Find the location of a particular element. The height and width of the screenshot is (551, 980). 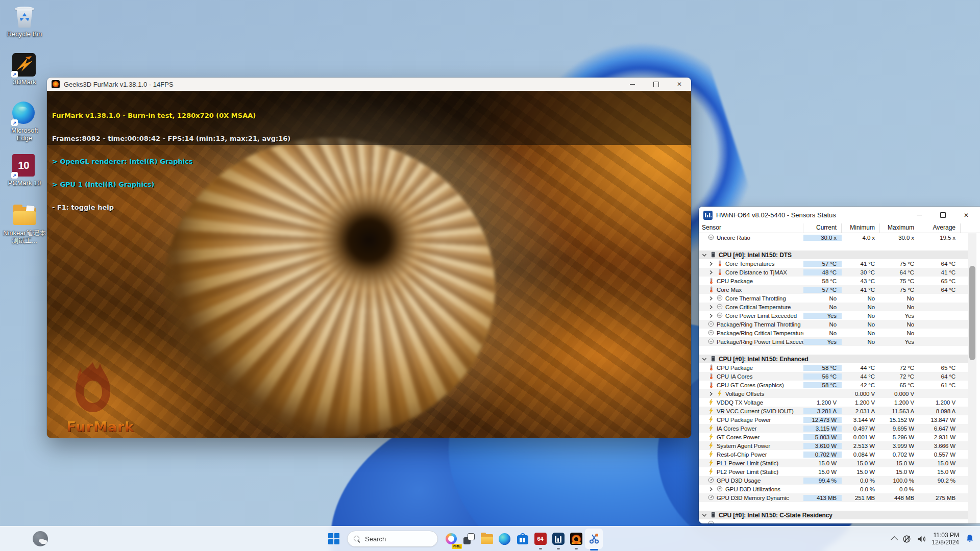

search-box: Search is located at coordinates (393, 539).